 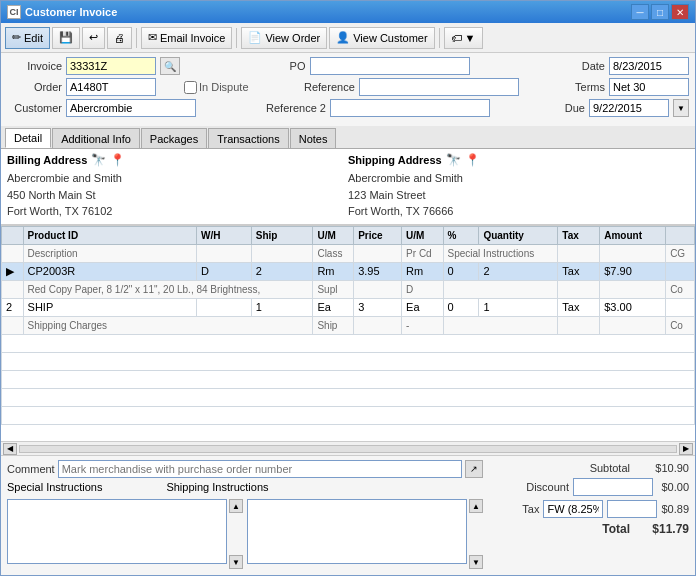 What do you see at coordinates (629, 108) in the screenshot?
I see `due-input` at bounding box center [629, 108].